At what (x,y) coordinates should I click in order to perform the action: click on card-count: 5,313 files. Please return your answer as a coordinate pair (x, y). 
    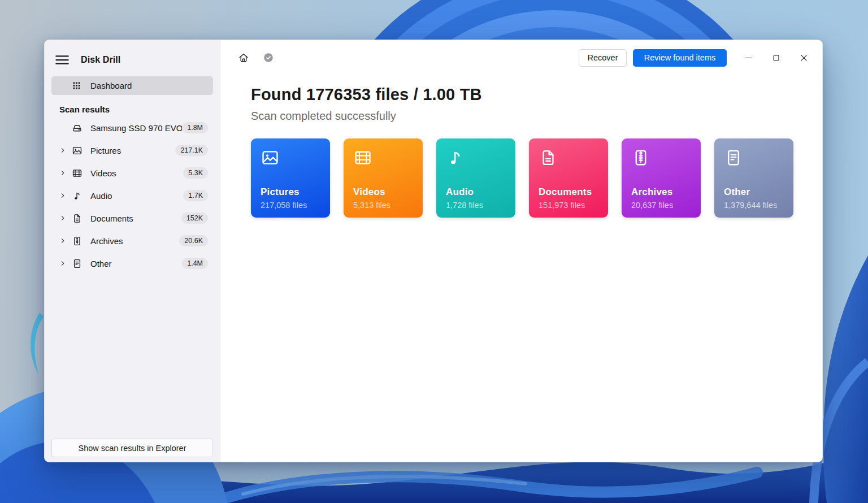
    Looking at the image, I should click on (383, 205).